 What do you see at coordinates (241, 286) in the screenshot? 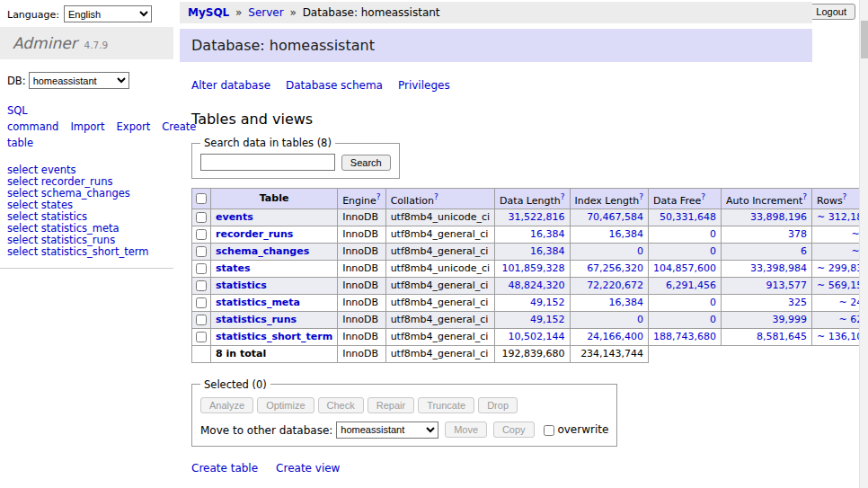
I see `table-name-link: statistics` at bounding box center [241, 286].